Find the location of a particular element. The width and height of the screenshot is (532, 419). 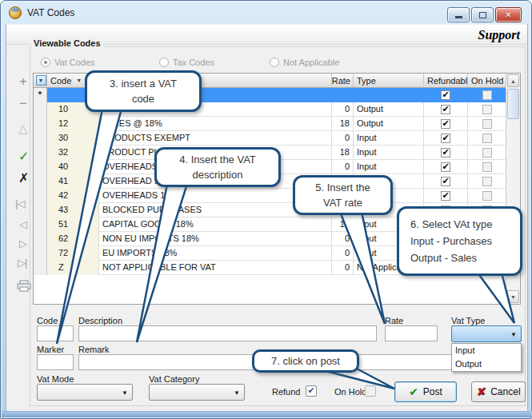

header-refundable: Refundable is located at coordinates (446, 80).